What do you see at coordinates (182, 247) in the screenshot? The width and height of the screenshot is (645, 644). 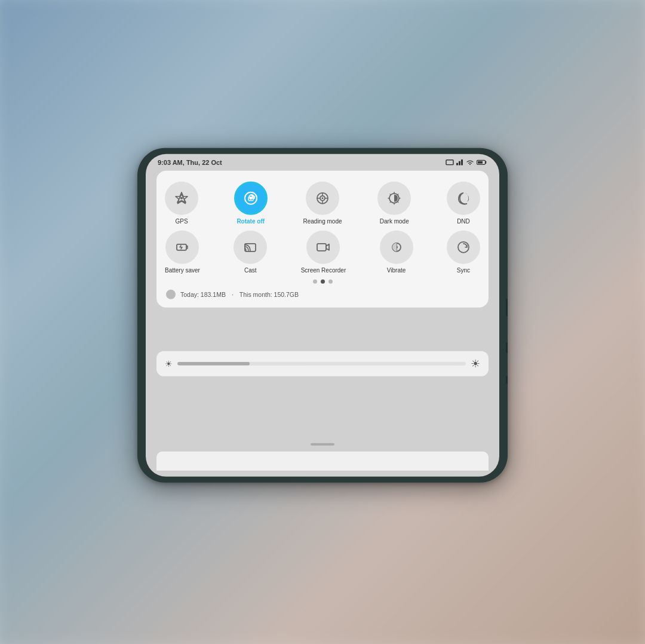 I see `battery-saver-icon` at bounding box center [182, 247].